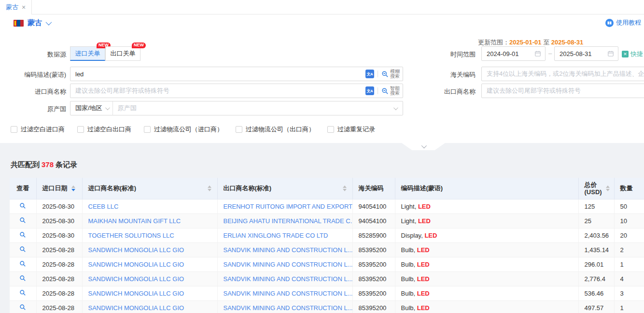 The width and height of the screenshot is (644, 313). What do you see at coordinates (629, 279) in the screenshot?
I see `cell-qty: 4` at bounding box center [629, 279].